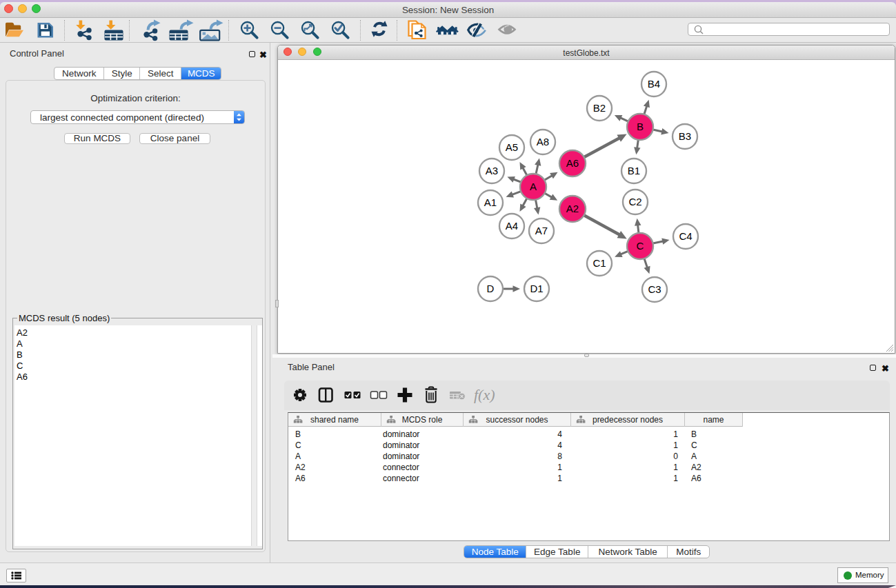 This screenshot has width=896, height=588. I want to click on svg-text: A2, so click(573, 208).